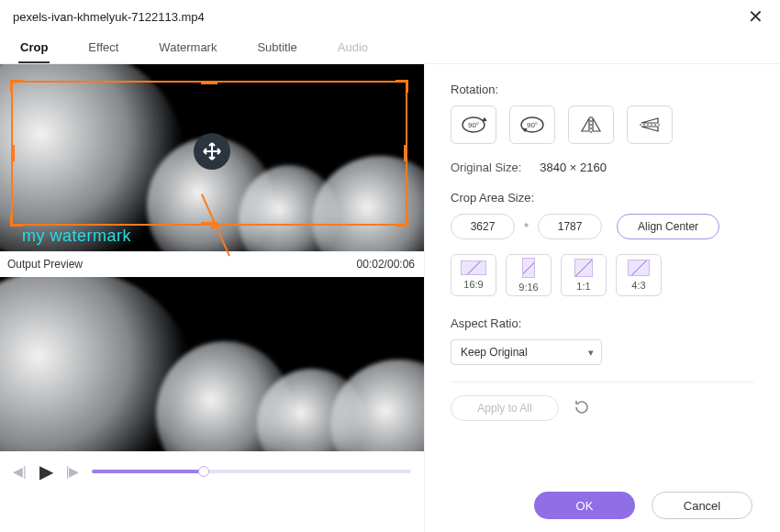  What do you see at coordinates (584, 286) in the screenshot?
I see `ratio-label: 1:1` at bounding box center [584, 286].